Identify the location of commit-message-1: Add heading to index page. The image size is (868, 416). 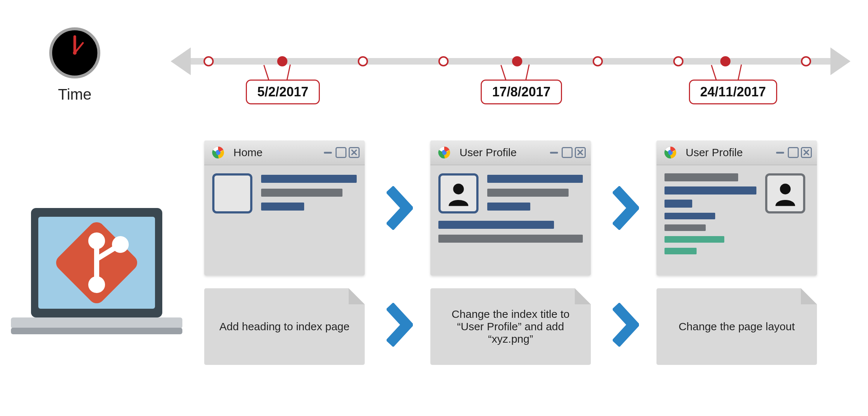
(284, 327).